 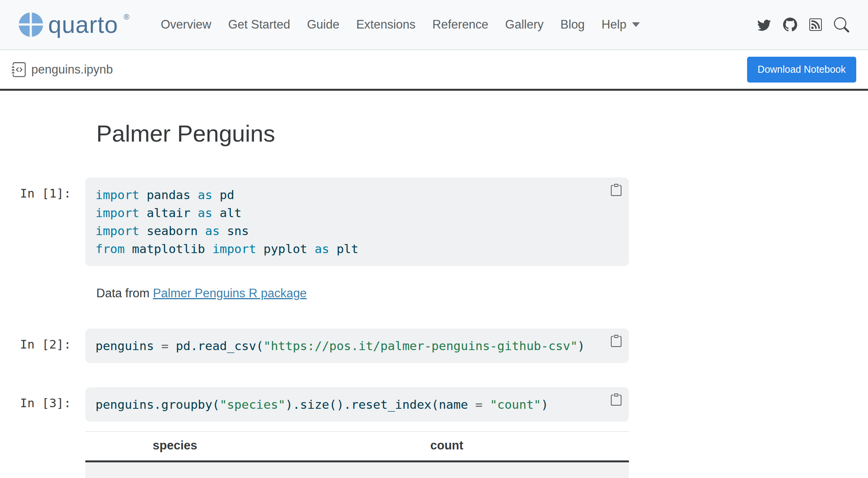 I want to click on code-cell-3: In [3]: penguins.groupby("species").size…, so click(x=324, y=404).